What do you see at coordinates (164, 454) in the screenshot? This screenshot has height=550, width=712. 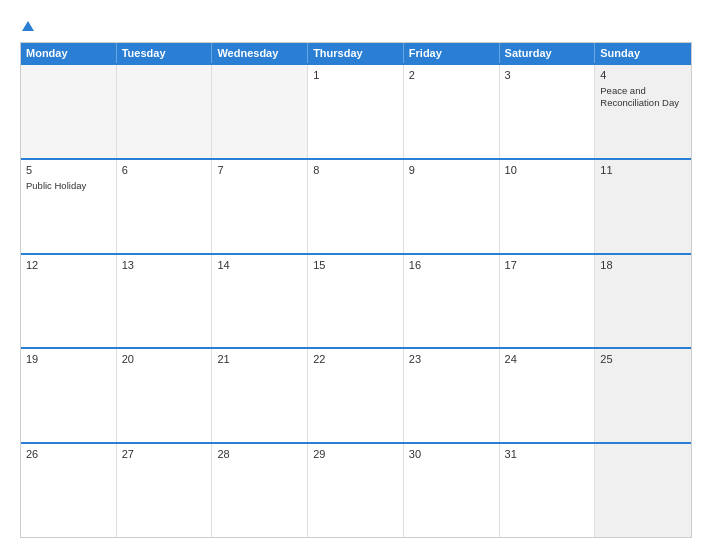 I see `day-number: 27` at bounding box center [164, 454].